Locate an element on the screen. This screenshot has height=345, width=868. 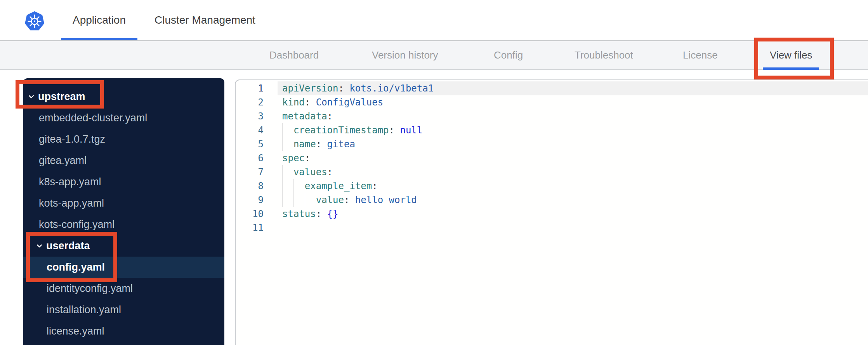
file-identityconfig.yaml: identityconfig.yaml is located at coordinates (124, 288).